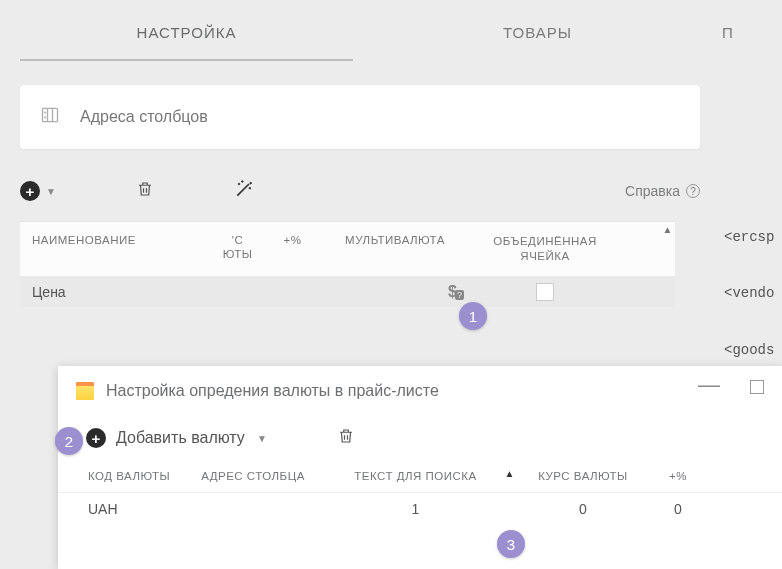 The height and width of the screenshot is (569, 782). Describe the element at coordinates (128, 476) in the screenshot. I see `col-currency-code: КОД ВАЛЮТЫ` at that location.